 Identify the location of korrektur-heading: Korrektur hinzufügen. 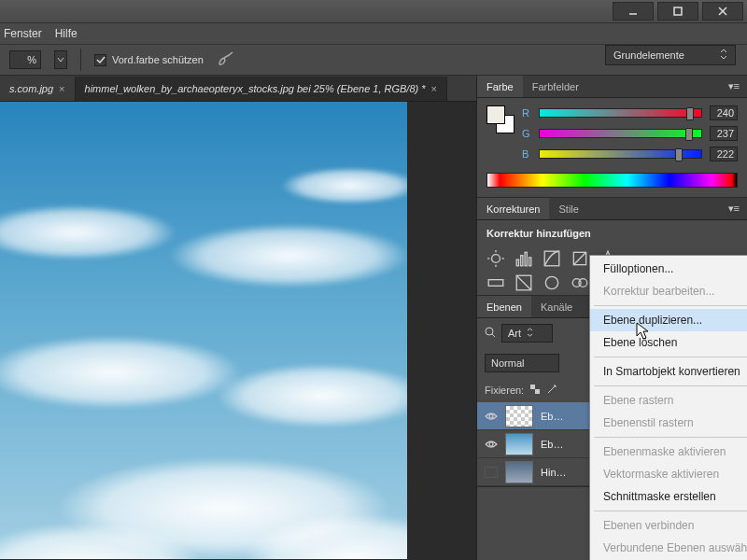
(613, 233).